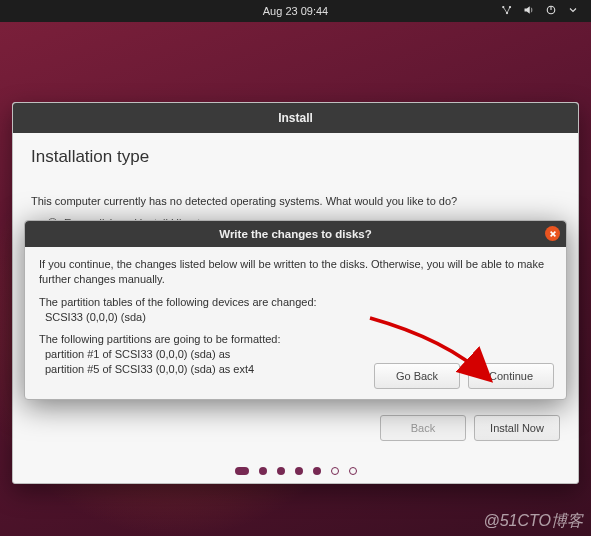 The height and width of the screenshot is (536, 591). Describe the element at coordinates (296, 272) in the screenshot. I see `dialog-warning: If you continue, the changes listed belo…` at that location.